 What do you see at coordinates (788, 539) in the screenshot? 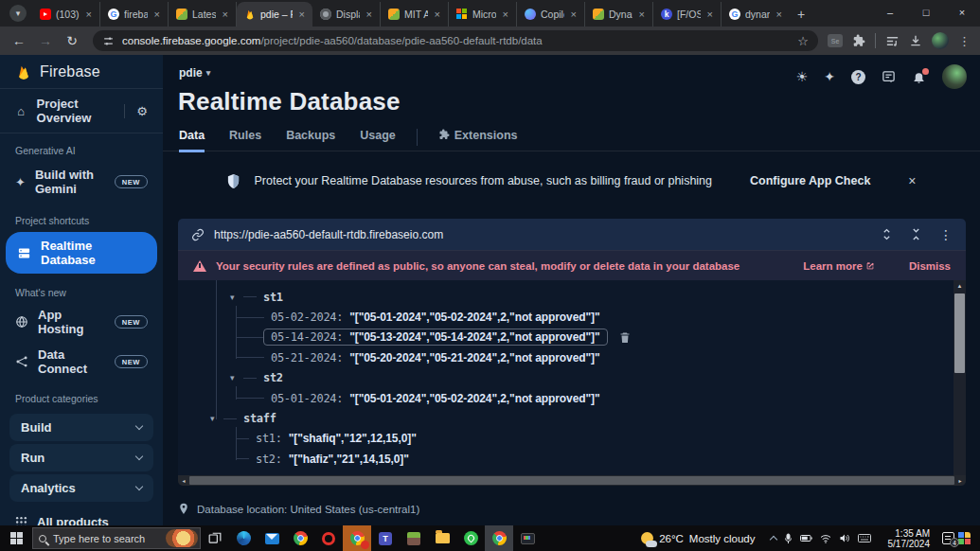
I see `microphone-icon` at bounding box center [788, 539].